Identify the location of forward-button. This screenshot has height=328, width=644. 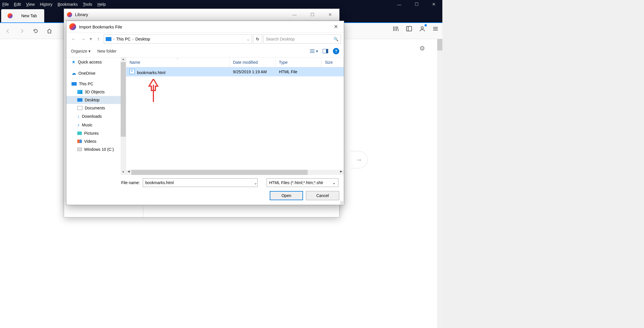
(22, 31).